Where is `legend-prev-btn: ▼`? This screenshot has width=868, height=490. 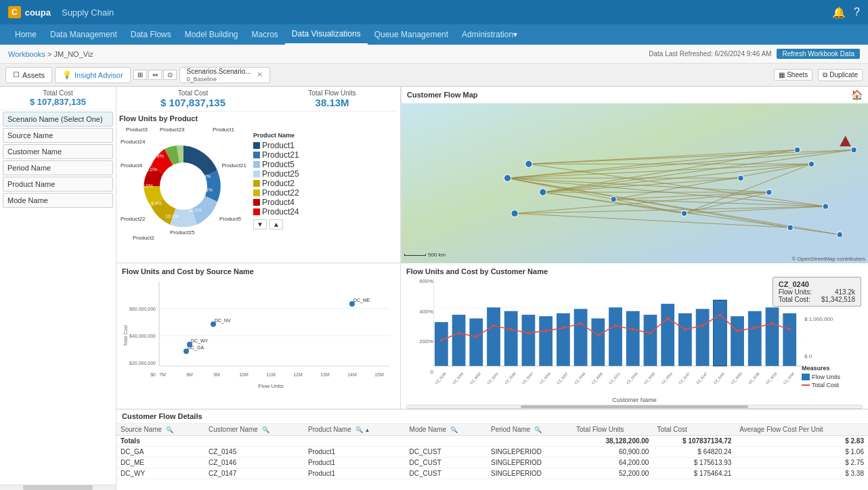
legend-prev-btn: ▼ is located at coordinates (260, 225).